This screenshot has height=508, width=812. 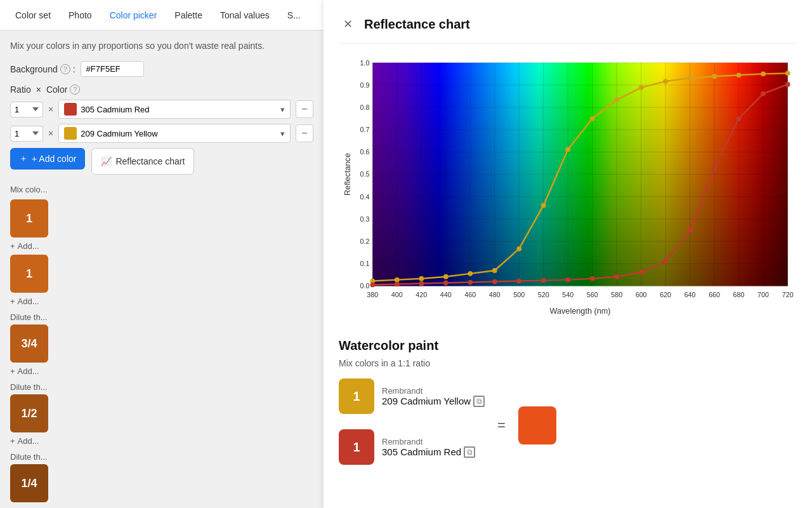 I want to click on color-row-2: 123 × 209 Cadmium Yellow ▾ −, so click(x=162, y=133).